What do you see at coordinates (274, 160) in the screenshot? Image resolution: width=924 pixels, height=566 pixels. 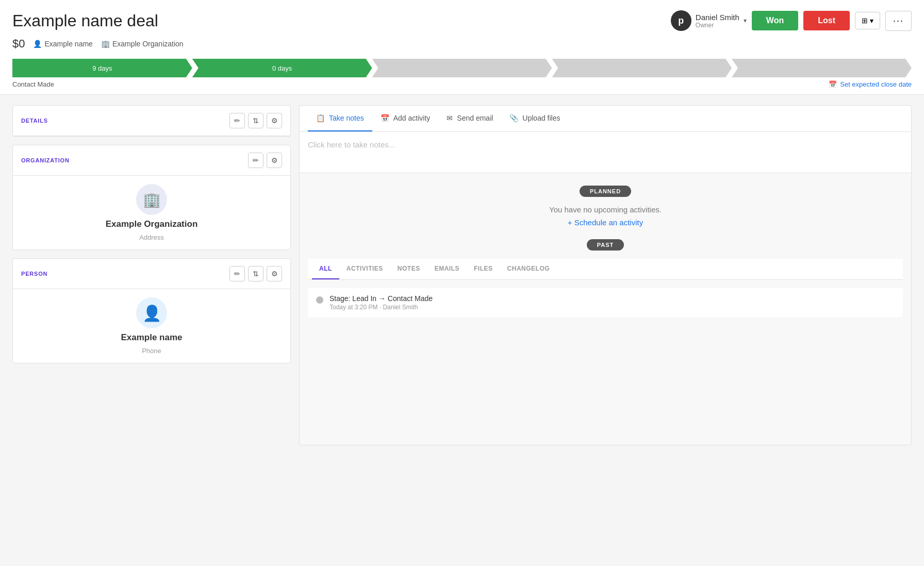 I see `org-settings-button: ⚙` at bounding box center [274, 160].